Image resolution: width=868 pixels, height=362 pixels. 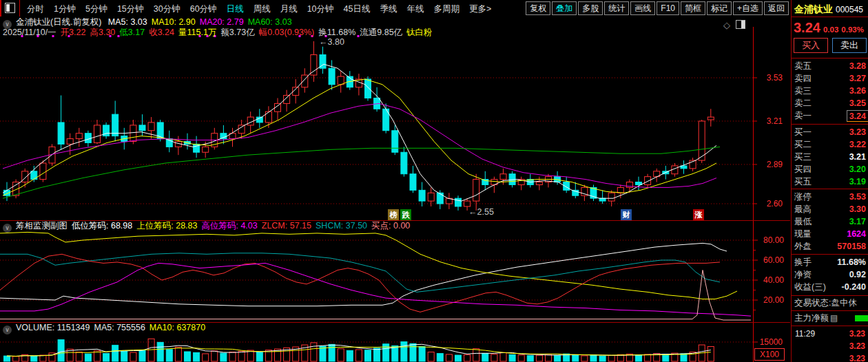 What do you see at coordinates (342, 226) in the screenshot?
I see `header-token: SHCM: 37.50` at bounding box center [342, 226].